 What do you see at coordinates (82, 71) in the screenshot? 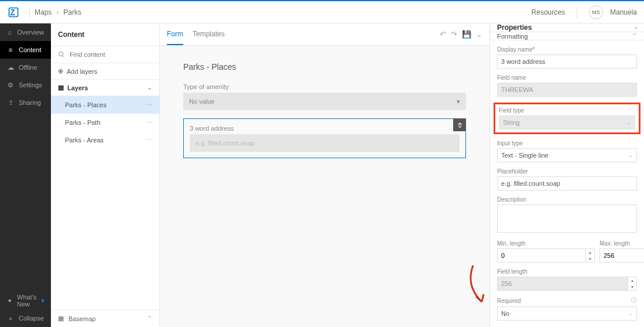
I see `add-layers-label: Add layers` at bounding box center [82, 71].